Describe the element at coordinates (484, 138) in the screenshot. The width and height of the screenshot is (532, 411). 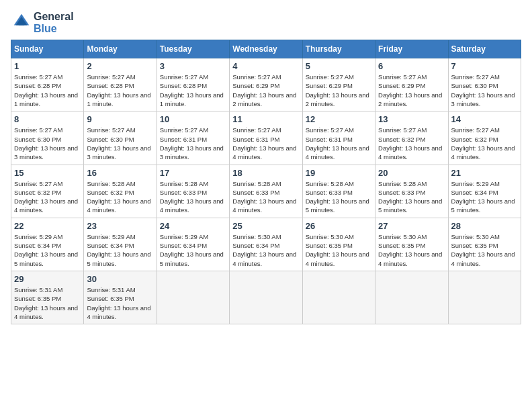
I see `calendar-cell: 14 Sunrise: 5:27 AM Sunset: 6:32 PM Dayl…` at that location.